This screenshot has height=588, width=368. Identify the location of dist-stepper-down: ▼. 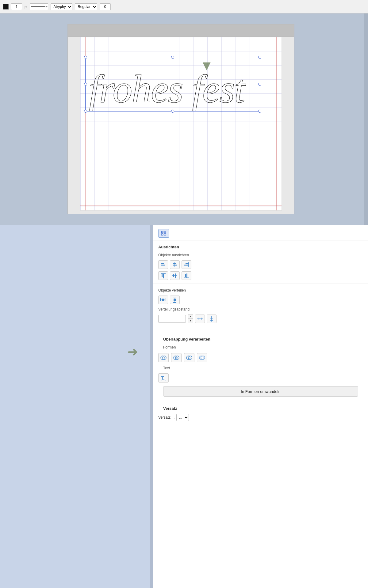
(190, 321).